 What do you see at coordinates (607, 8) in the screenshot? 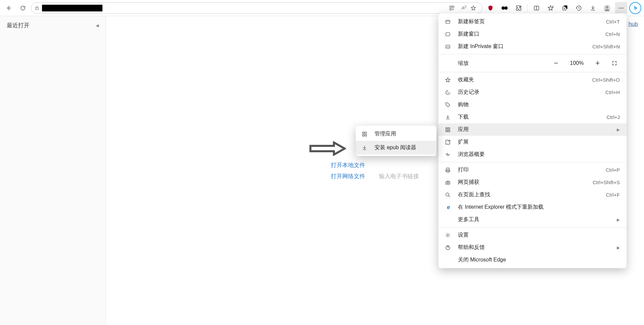
I see `profile-button` at bounding box center [607, 8].